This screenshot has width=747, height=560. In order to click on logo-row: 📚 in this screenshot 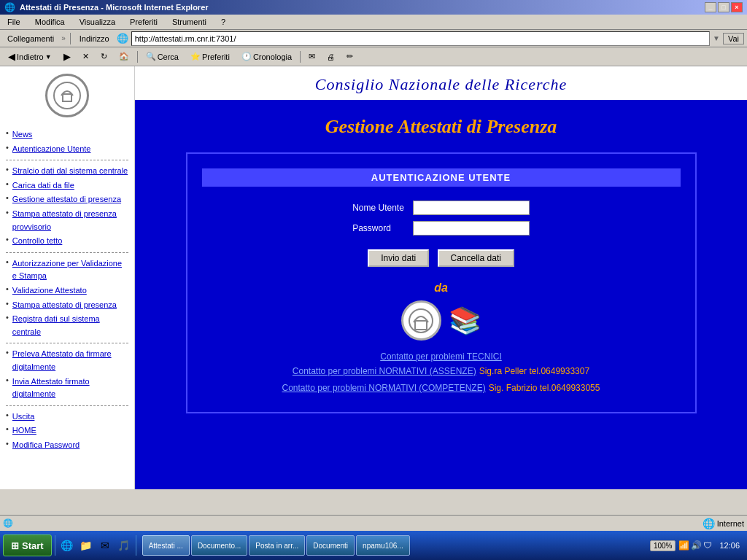, I will do `click(441, 321)`.